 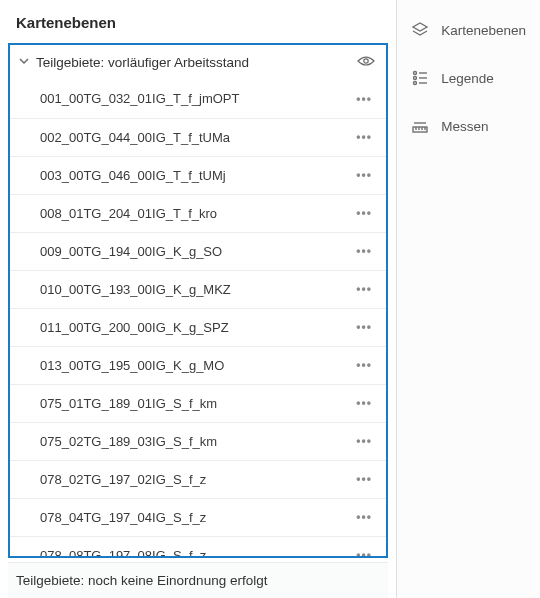 What do you see at coordinates (198, 22) in the screenshot?
I see `panel-title: Kartenebenen` at bounding box center [198, 22].